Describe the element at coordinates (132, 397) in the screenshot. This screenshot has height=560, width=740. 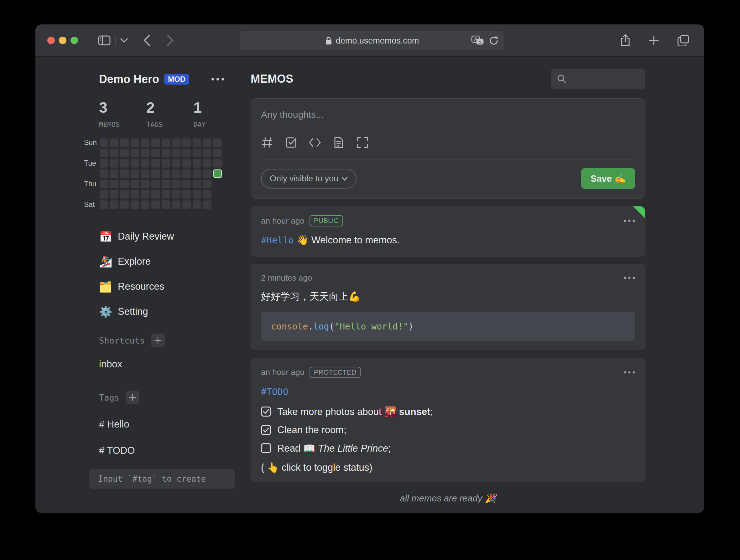
I see `add-tag-button` at that location.